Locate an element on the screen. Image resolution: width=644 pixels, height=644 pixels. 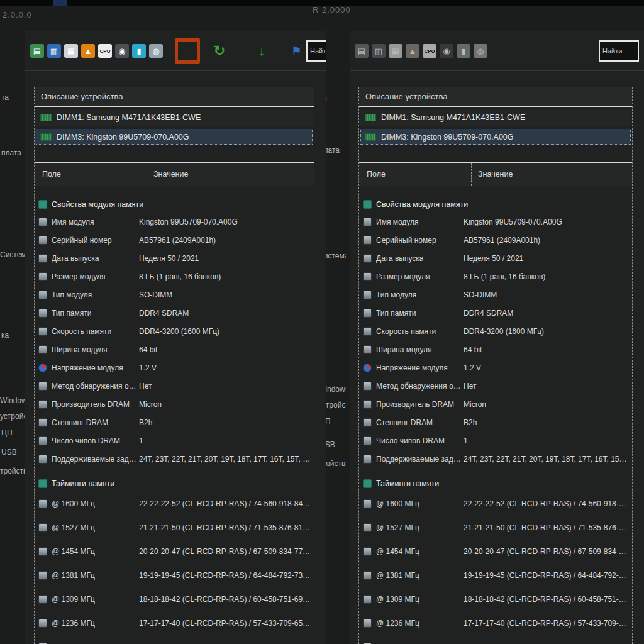
device-list-header: Описание устройства is located at coordinates (174, 97).